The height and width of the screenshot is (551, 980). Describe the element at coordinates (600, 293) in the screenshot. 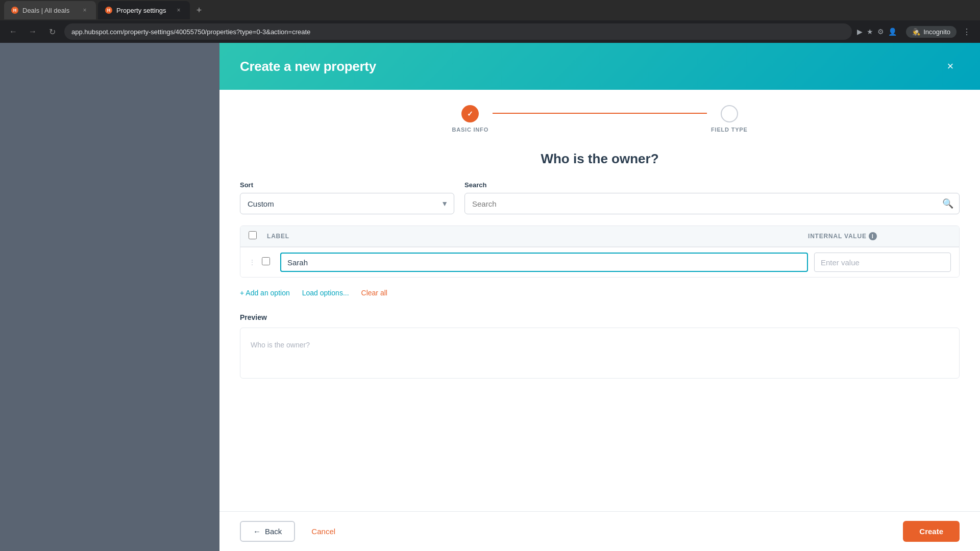

I see `table-actions: + Add an option Load options... Clear al…` at that location.